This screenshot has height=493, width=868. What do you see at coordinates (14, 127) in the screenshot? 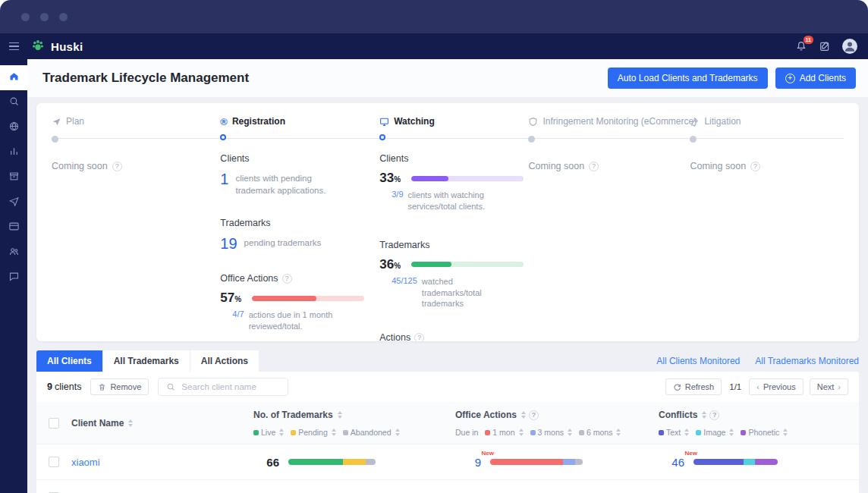
I see `globe-icon` at bounding box center [14, 127].